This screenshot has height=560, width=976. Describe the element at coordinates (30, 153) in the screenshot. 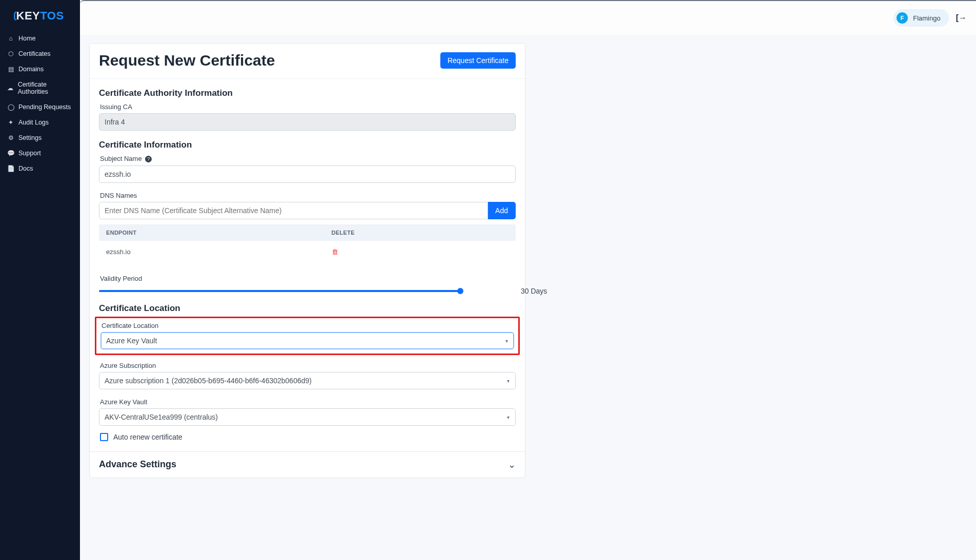

I see `sidebar-item-label: Support` at that location.